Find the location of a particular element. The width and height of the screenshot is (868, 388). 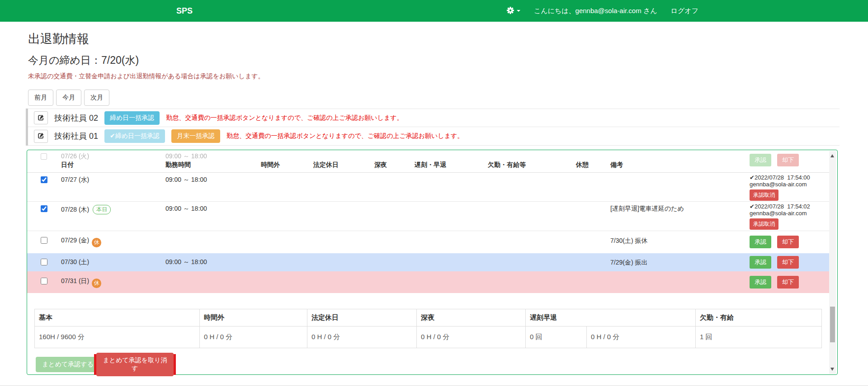

logout-link: ログオフ is located at coordinates (684, 11).